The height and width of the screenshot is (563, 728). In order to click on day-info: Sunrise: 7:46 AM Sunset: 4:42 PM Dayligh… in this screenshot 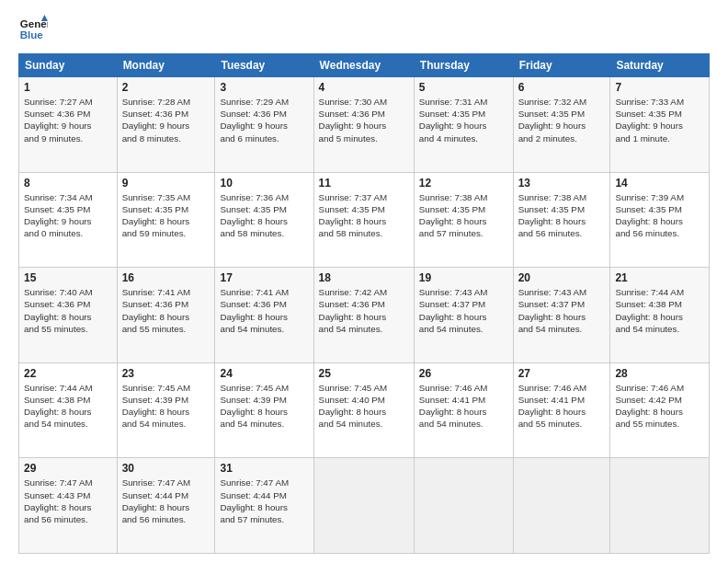, I will do `click(660, 407)`.